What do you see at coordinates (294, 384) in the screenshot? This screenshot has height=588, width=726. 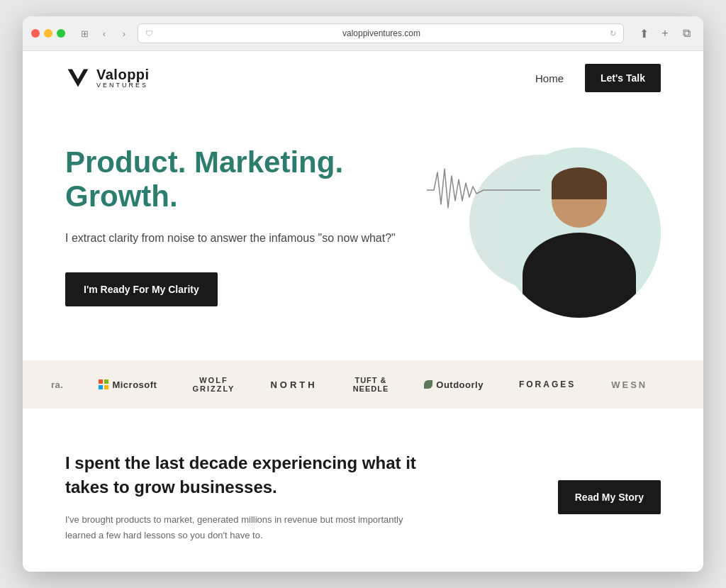 I see `brand-north: NORTH` at bounding box center [294, 384].